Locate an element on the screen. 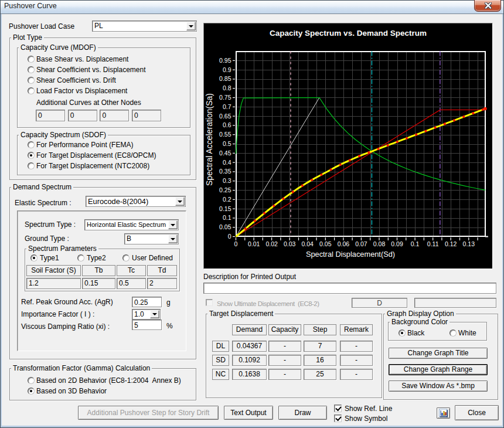 The width and height of the screenshot is (504, 428). svg-text: 0.9 is located at coordinates (227, 70).